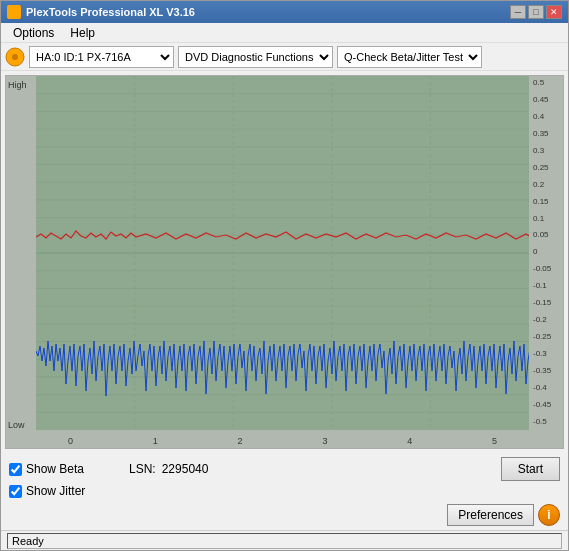 The width and height of the screenshot is (569, 551). I want to click on restore-button: □, so click(536, 12).